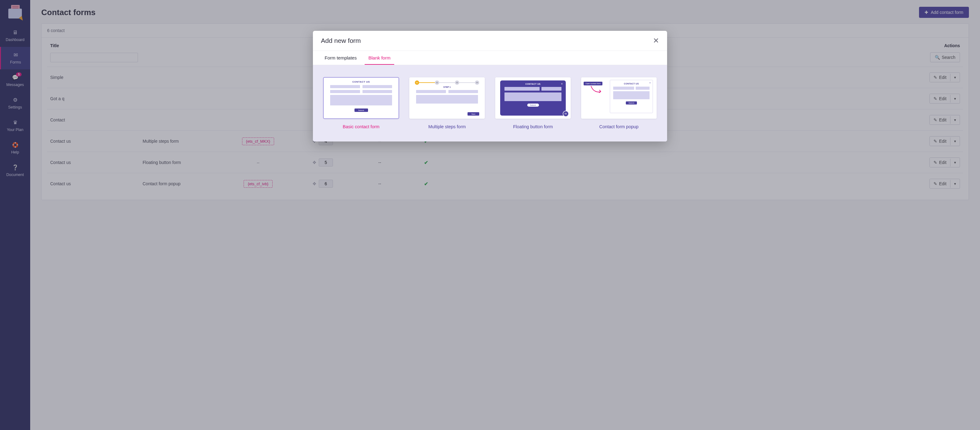  What do you see at coordinates (597, 90) in the screenshot?
I see `arrow-icon` at bounding box center [597, 90].